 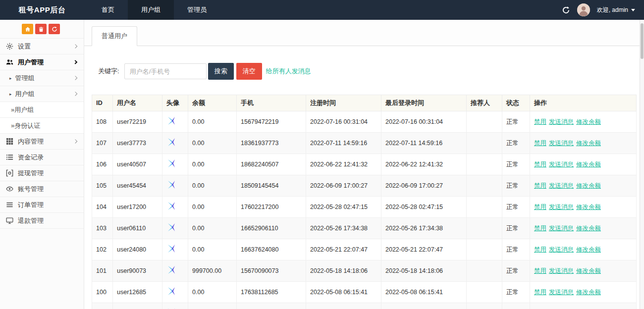 I want to click on sidebar-menu: 设置用户管理▸管理组▸用户组»用户组»身份认证内容管理资金记录提现管理账号管理订…, so click(x=42, y=134).